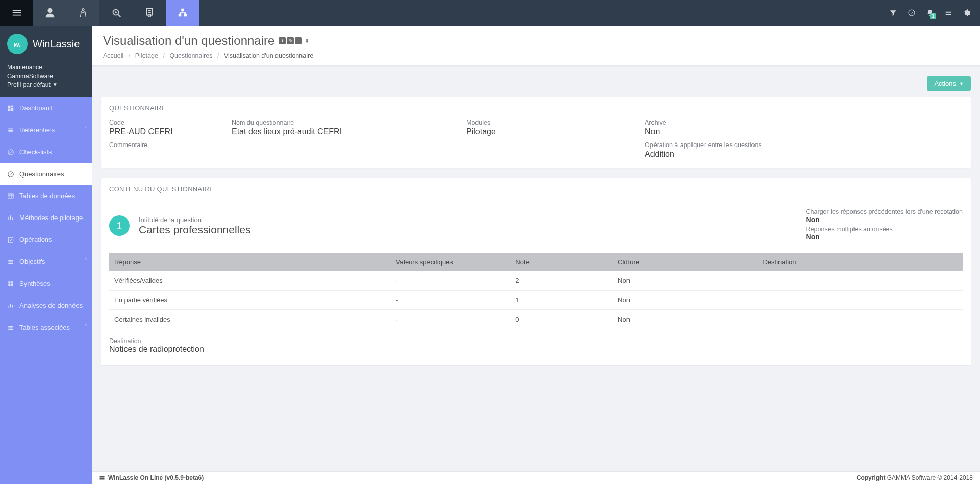 The width and height of the screenshot is (980, 484). What do you see at coordinates (149, 13) in the screenshot?
I see `certificate-icon` at bounding box center [149, 13].